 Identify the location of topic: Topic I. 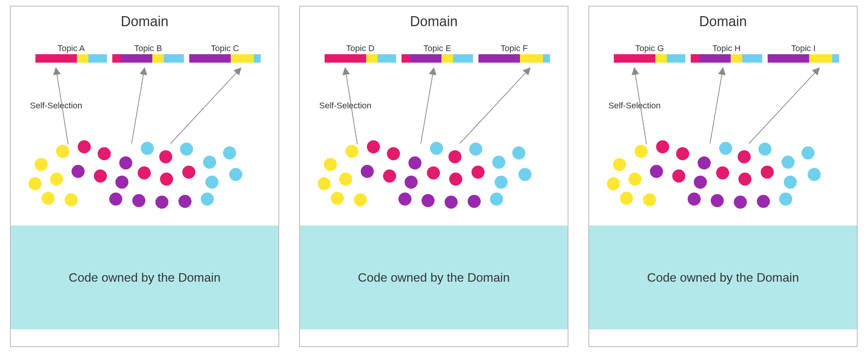
(803, 53).